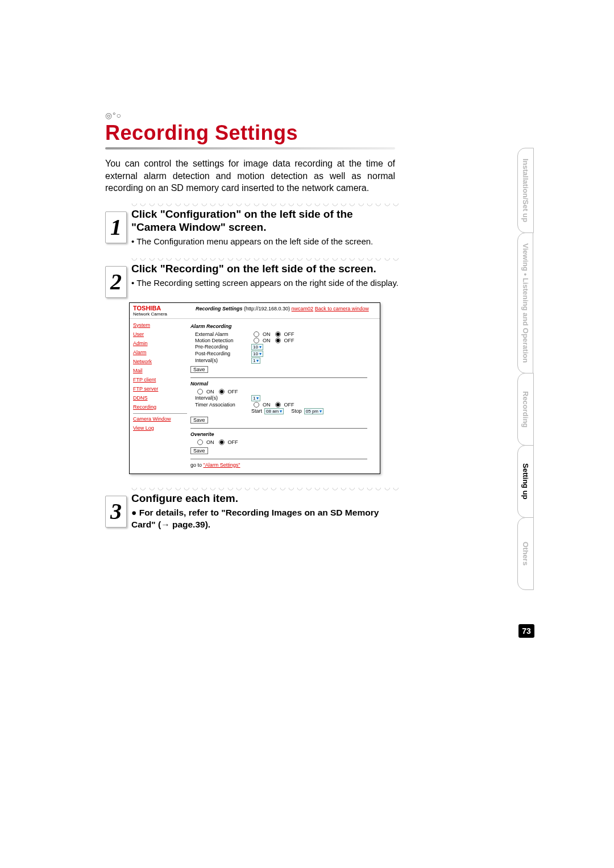 The width and height of the screenshot is (614, 868). I want to click on brand-logo: TOSHIBA, so click(164, 308).